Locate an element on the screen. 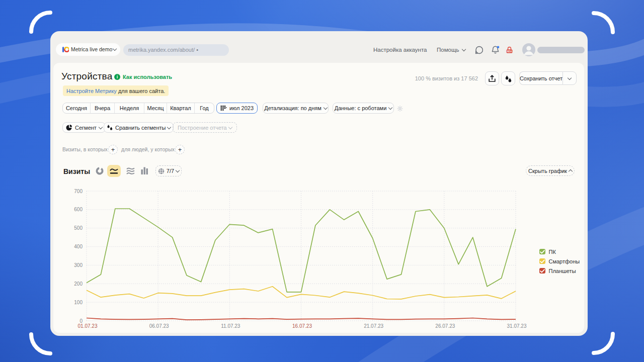  setup-banner: Настройте Метрику для вашего сайта. is located at coordinates (116, 90).